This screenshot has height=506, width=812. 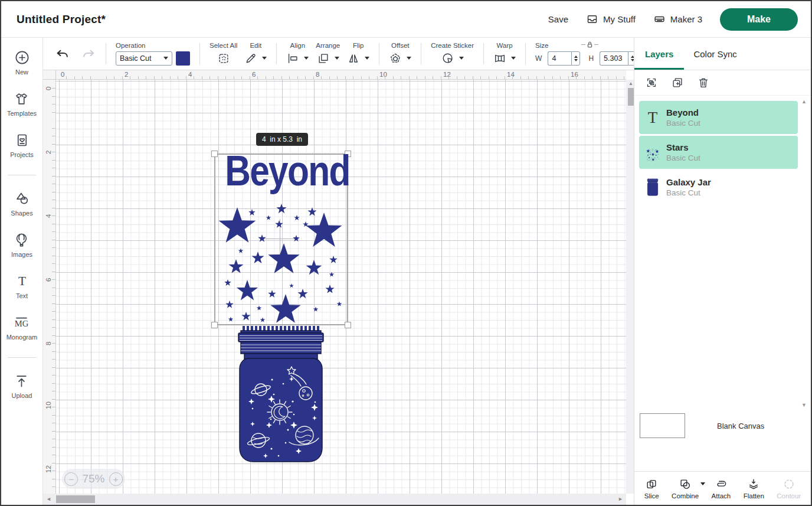 I want to click on flip-button: Flip, so click(x=358, y=54).